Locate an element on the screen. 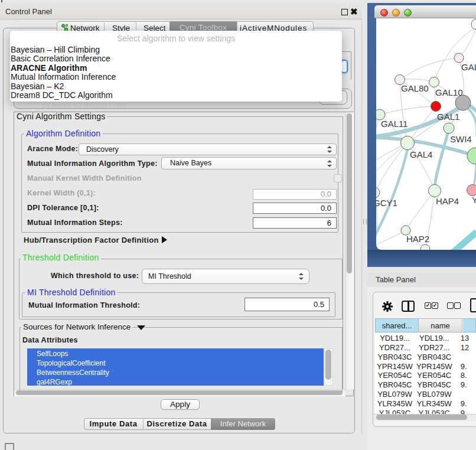 This screenshot has width=476, height=450. svg-text: GAL1 is located at coordinates (448, 117).